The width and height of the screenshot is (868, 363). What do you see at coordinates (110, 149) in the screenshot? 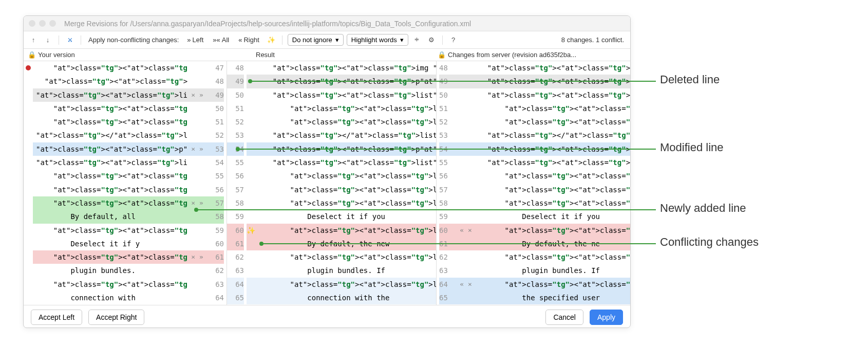
I see `code-line: "at">class="tg"><"at">class="tg">p"at">c…` at bounding box center [110, 149].